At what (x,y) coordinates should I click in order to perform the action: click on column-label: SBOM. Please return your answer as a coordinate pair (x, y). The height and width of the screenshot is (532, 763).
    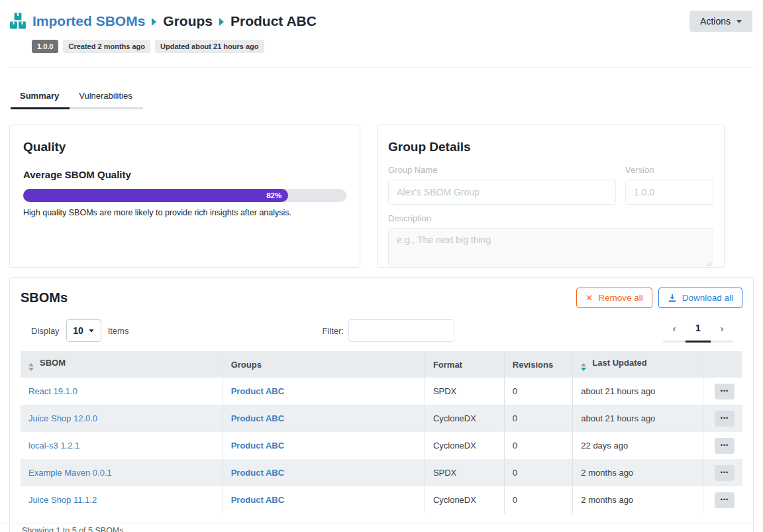
    Looking at the image, I should click on (53, 363).